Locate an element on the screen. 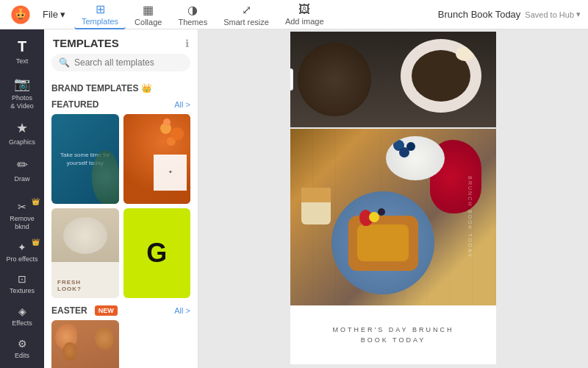  template-easter: bouquets is located at coordinates (85, 344).